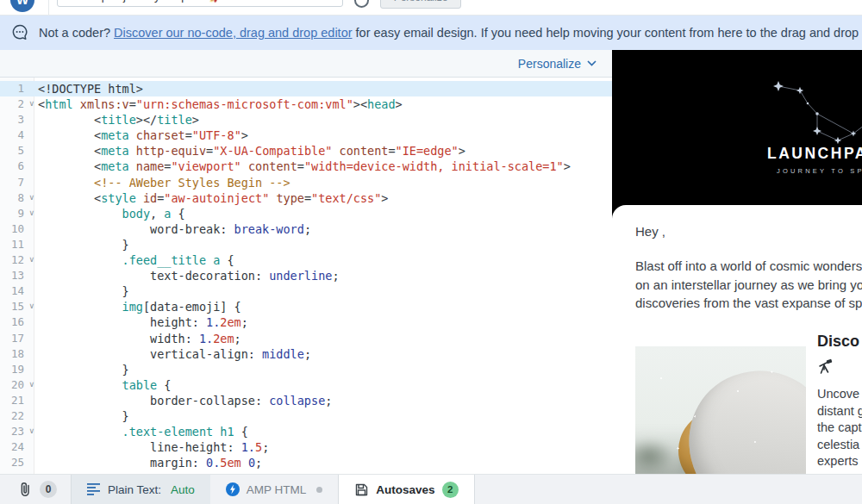  What do you see at coordinates (325, 432) in the screenshot?
I see `code-line: .text-element h1 {` at bounding box center [325, 432].